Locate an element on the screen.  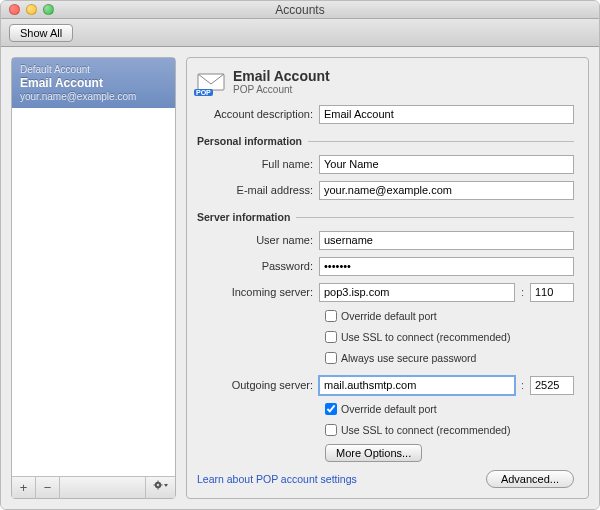
advanced-button: Advanced... is located at coordinates (530, 479).